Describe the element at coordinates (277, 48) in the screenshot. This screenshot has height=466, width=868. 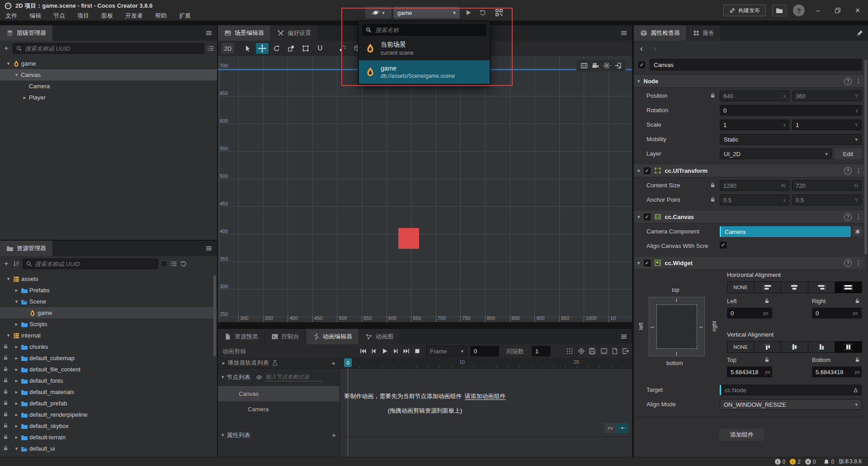
I see `rotate-tool-button` at that location.